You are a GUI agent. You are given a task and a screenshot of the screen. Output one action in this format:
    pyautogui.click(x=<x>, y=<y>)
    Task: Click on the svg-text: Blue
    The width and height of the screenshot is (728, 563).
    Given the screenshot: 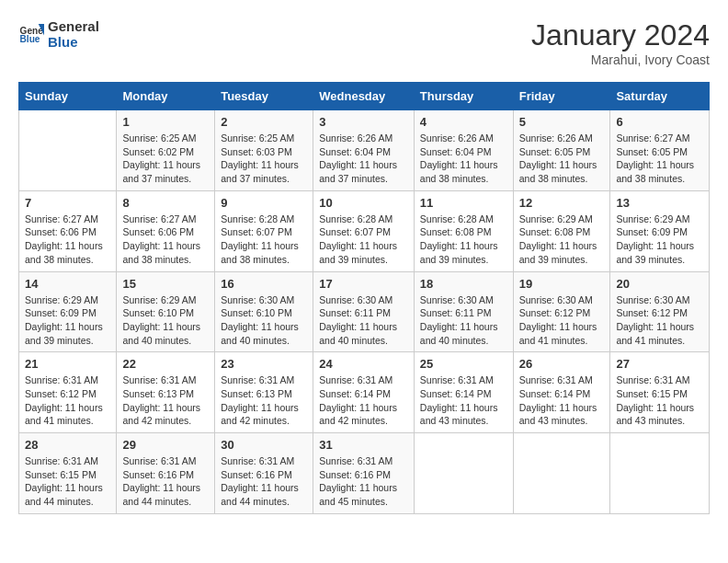 What is the action you would take?
    pyautogui.click(x=30, y=40)
    